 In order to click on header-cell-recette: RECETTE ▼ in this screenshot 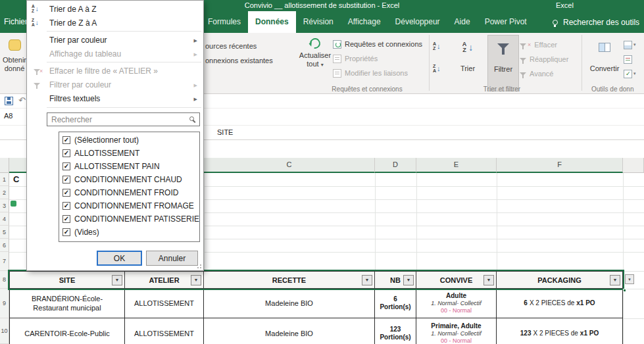, I will do `click(289, 280)`.